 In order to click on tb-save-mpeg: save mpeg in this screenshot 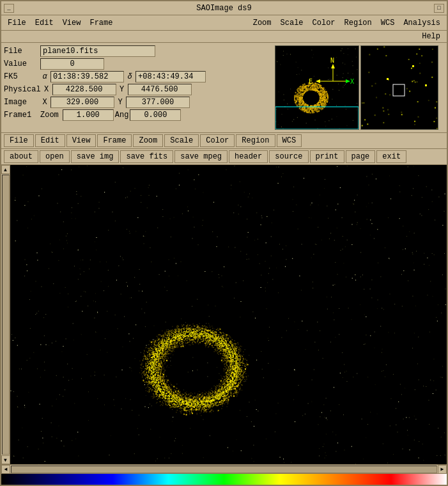, I will do `click(201, 157)`.